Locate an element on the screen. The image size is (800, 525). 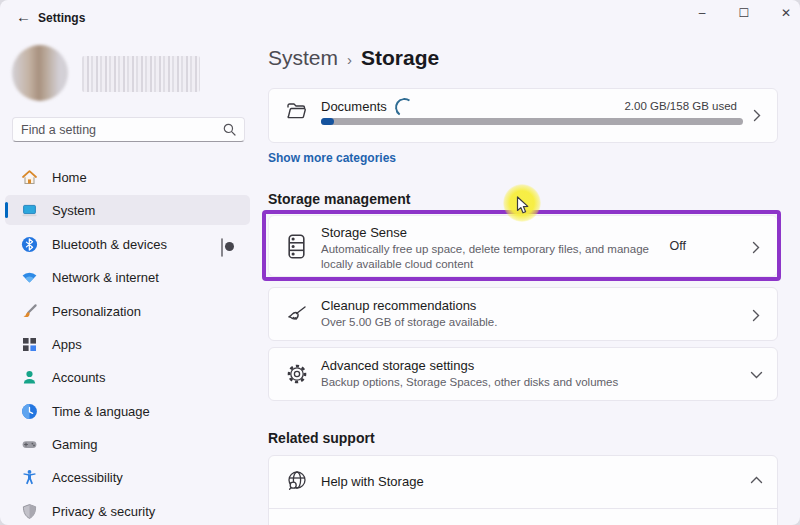
loading-spinner-icon is located at coordinates (404, 107).